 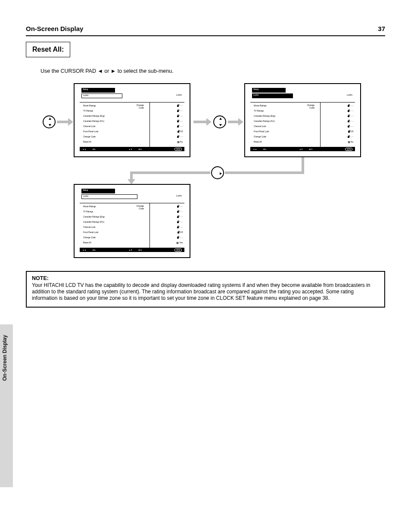 What do you see at coordinates (132, 221) in the screenshot?
I see `osd-panel-3: Setup Locks Locks Change Code Movie Rati…` at bounding box center [132, 221].